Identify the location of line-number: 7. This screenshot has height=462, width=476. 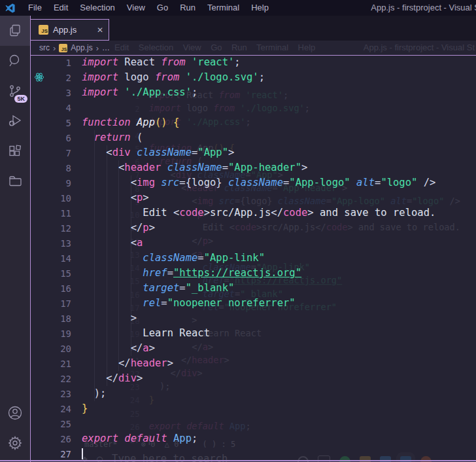
(51, 153).